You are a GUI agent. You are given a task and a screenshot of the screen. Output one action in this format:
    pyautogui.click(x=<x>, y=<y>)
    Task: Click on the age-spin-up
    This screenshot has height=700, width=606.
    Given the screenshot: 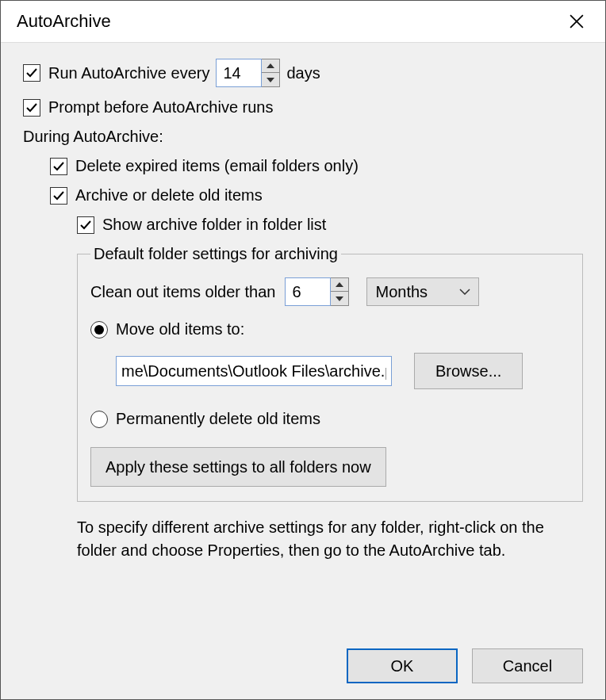 What is the action you would take?
    pyautogui.click(x=339, y=285)
    